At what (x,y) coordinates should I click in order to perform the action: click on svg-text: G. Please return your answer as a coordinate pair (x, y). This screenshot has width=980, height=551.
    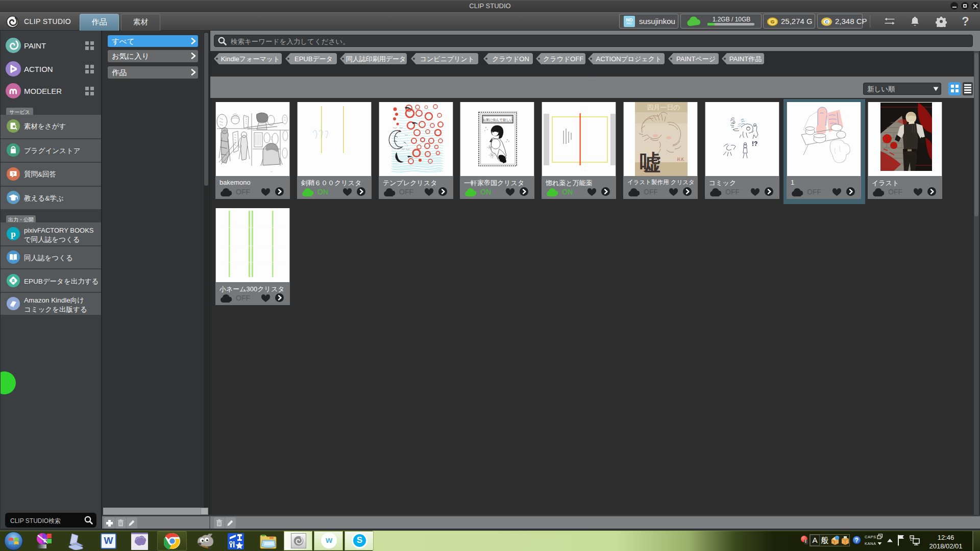
    Looking at the image, I should click on (773, 22).